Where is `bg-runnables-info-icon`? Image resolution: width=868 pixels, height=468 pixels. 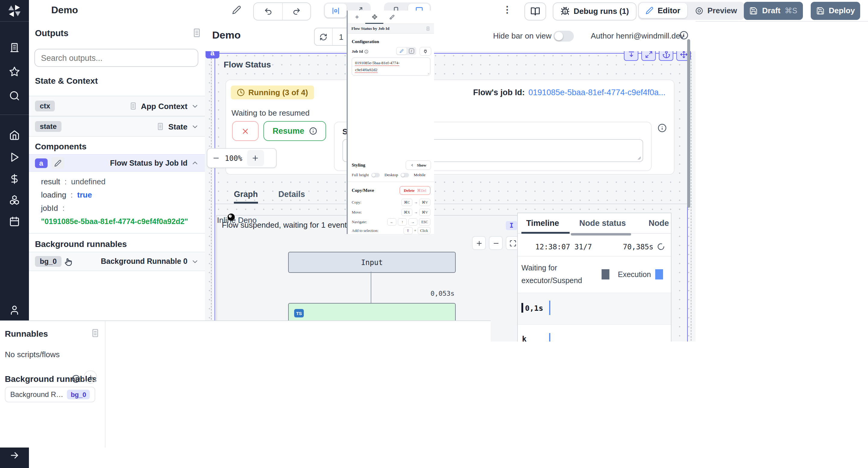
bg-runnables-info-icon is located at coordinates (76, 379).